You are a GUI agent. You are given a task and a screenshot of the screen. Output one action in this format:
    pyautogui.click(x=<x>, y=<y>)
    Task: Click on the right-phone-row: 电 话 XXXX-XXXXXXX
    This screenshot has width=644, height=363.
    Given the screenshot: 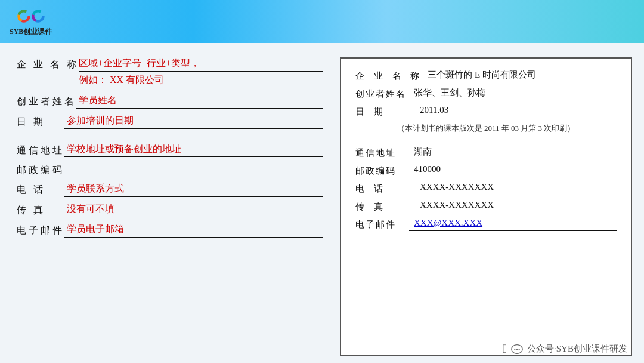 What is the action you would take?
    pyautogui.click(x=486, y=189)
    